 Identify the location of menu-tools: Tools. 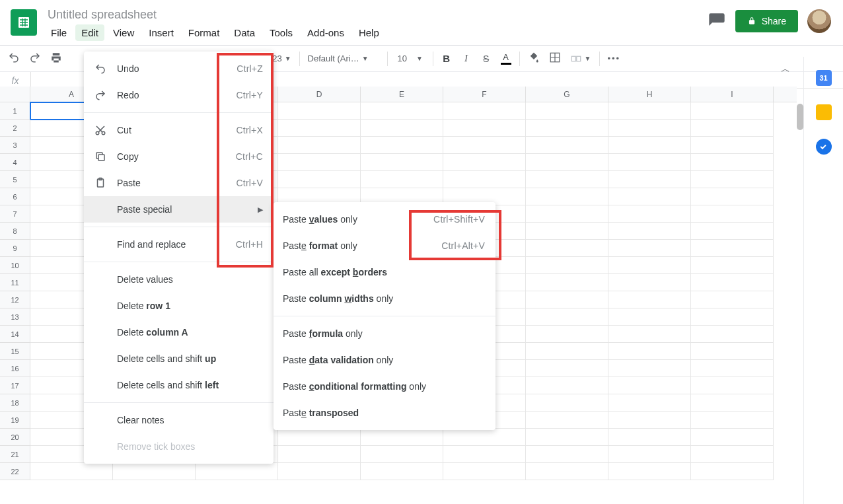
(281, 33).